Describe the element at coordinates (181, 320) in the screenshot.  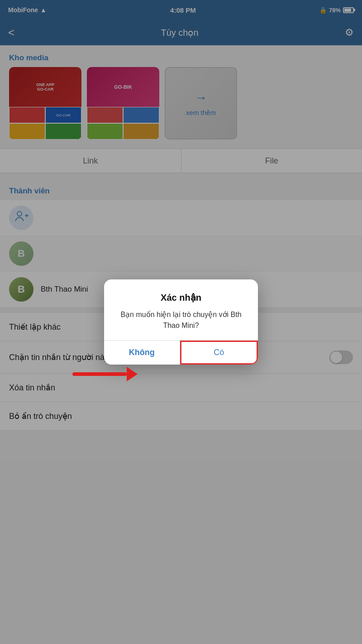
I see `dialog-message: Bạn muốn hiện lại trò chuyện với Bth Tha…` at that location.